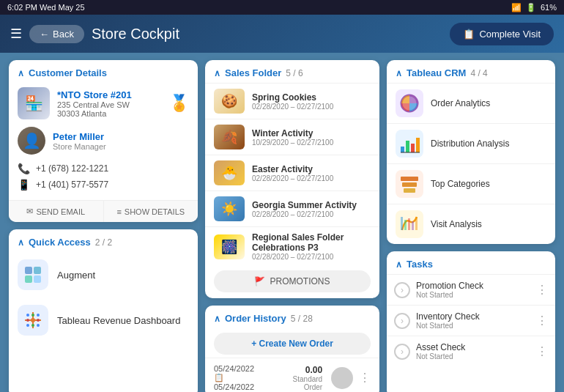  Describe the element at coordinates (534, 7) in the screenshot. I see `status-right: 📶 🔋 61%` at that location.